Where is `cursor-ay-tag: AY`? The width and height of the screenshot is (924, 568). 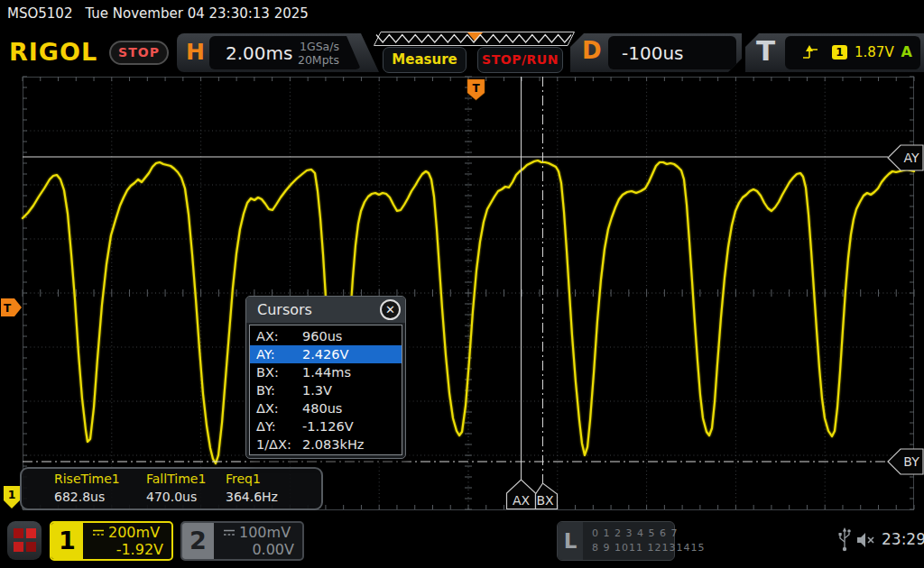
cursor-ay-tag: AY is located at coordinates (906, 158).